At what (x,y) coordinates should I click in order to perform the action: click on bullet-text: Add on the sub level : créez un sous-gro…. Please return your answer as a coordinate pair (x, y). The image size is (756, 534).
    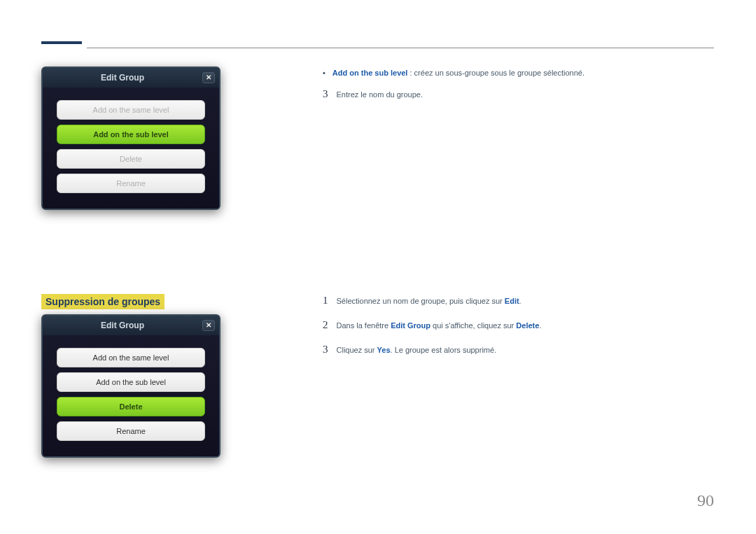
    Looking at the image, I should click on (458, 73).